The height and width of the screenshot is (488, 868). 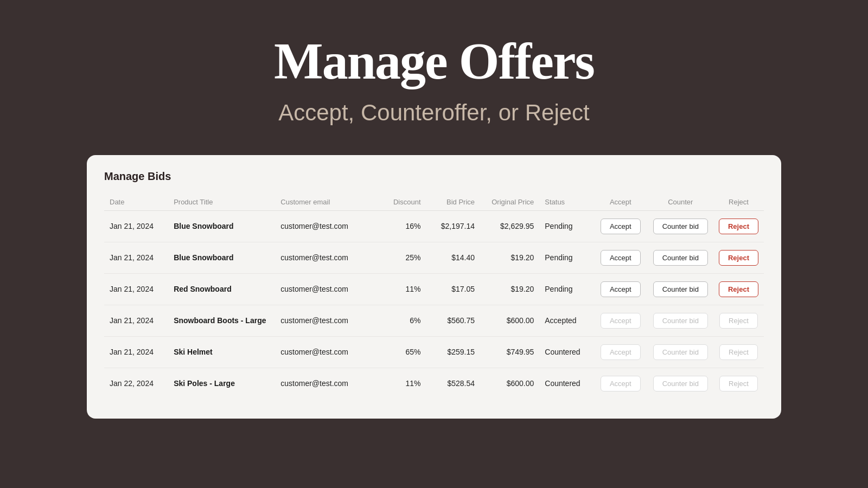 I want to click on cell-bid-price: $14.40, so click(x=454, y=258).